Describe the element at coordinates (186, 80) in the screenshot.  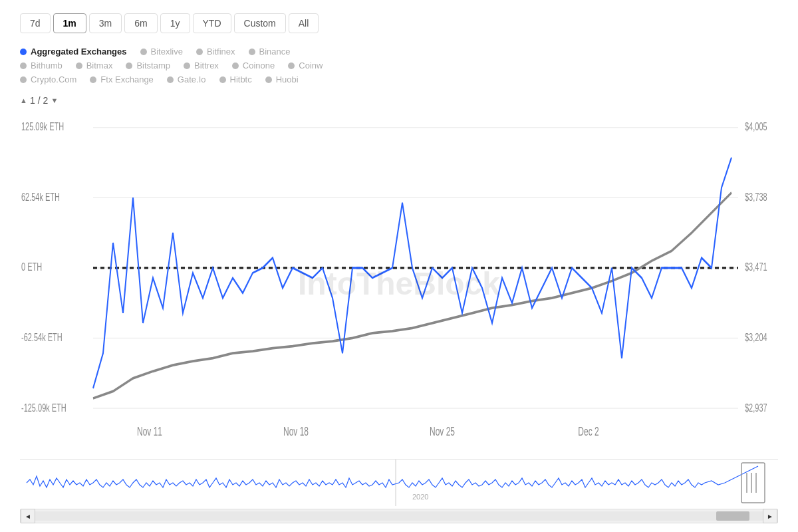
I see `legend-item-gateio: Gate.Io` at that location.